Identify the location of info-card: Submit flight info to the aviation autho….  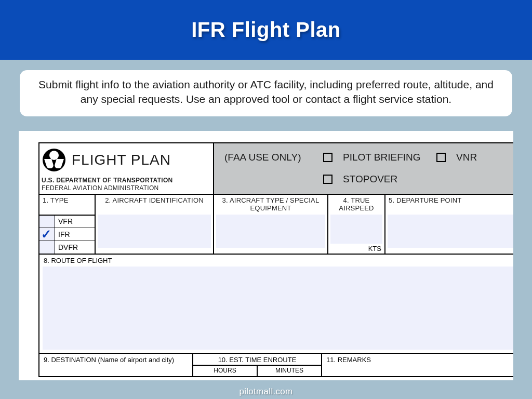
(266, 94).